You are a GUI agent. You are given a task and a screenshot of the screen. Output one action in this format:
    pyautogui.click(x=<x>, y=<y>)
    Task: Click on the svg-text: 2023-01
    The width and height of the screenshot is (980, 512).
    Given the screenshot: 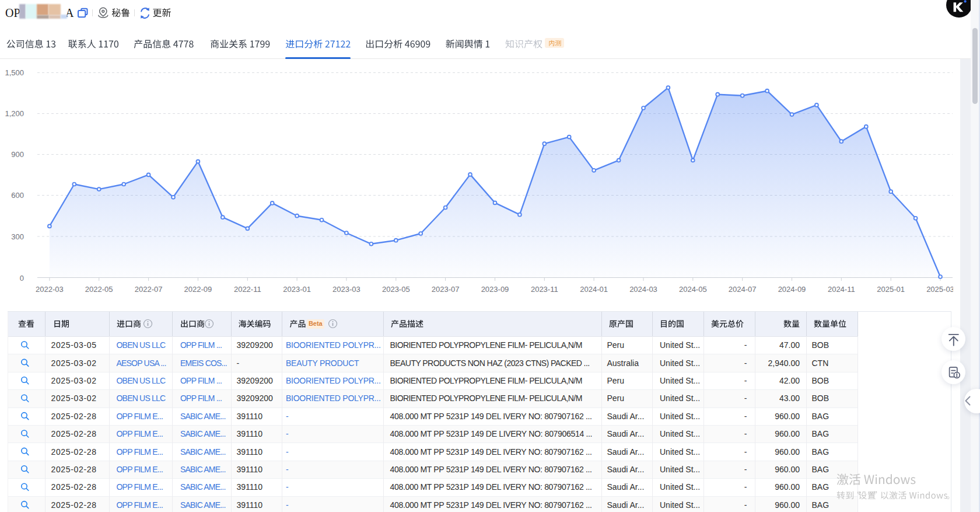 What is the action you would take?
    pyautogui.click(x=297, y=290)
    